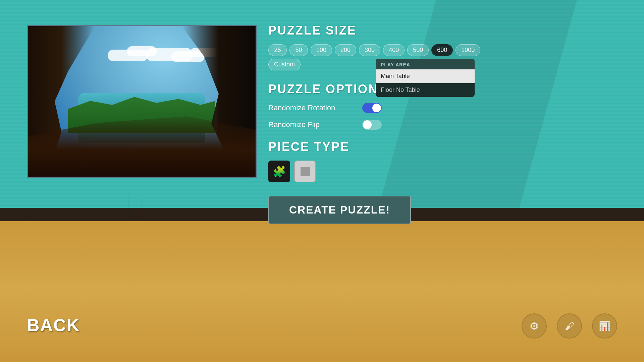 The image size is (644, 362). Describe the element at coordinates (425, 78) in the screenshot. I see `play-area-dropdown: PLAY AREA Main Table Floor No Table` at that location.